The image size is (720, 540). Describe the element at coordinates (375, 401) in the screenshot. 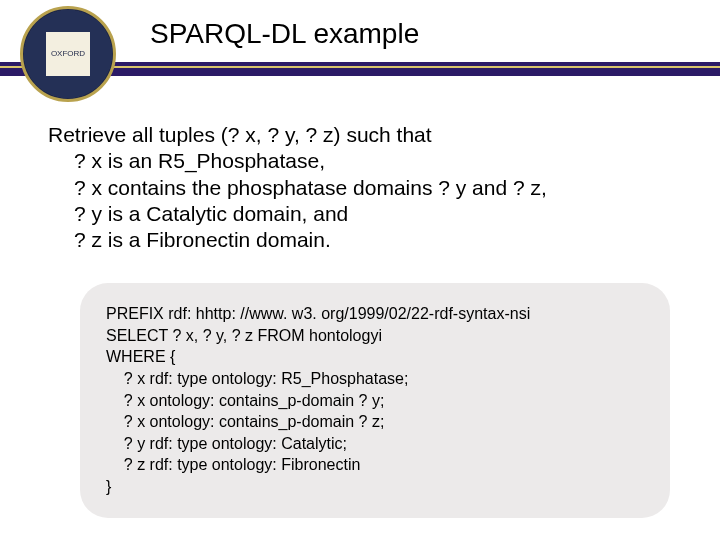

I see `code-line-4: ? x ontology: contains_p-domain ? y;` at that location.